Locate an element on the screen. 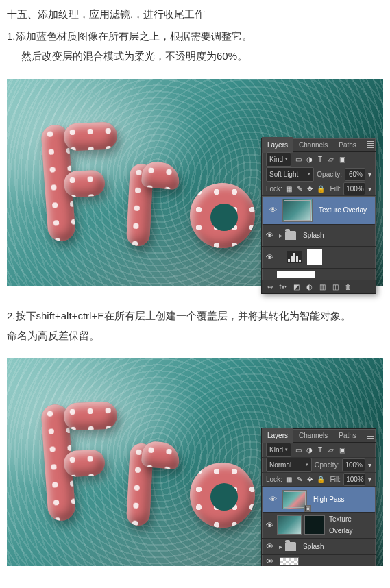 This screenshot has width=390, height=588. panel-footer: ⇔ fx▾ ◩ ◐ ▥ ◫ 🗑 is located at coordinates (319, 286).